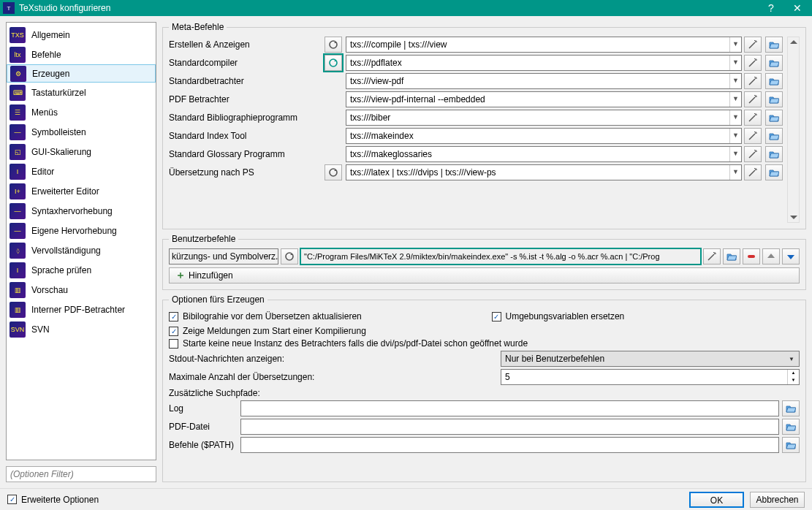  I want to click on chk-show-messages: ✓Zeige Meldungen zum Start einer Kompili…, so click(484, 331).